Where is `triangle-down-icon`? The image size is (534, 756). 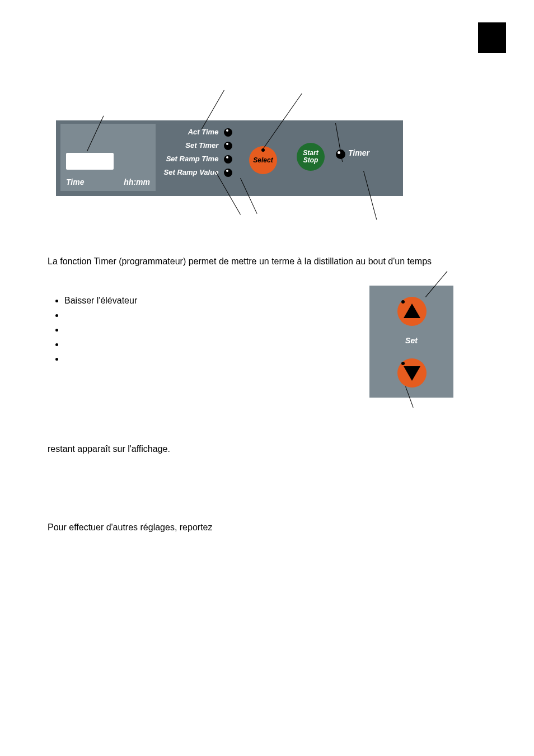
triangle-down-icon is located at coordinates (412, 374).